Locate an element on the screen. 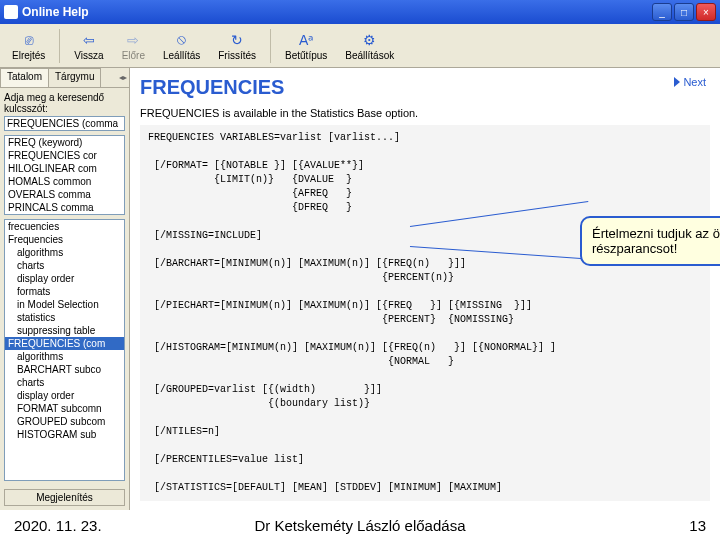 This screenshot has height=540, width=720. list-item: FREQ (keyword) is located at coordinates (64, 142).